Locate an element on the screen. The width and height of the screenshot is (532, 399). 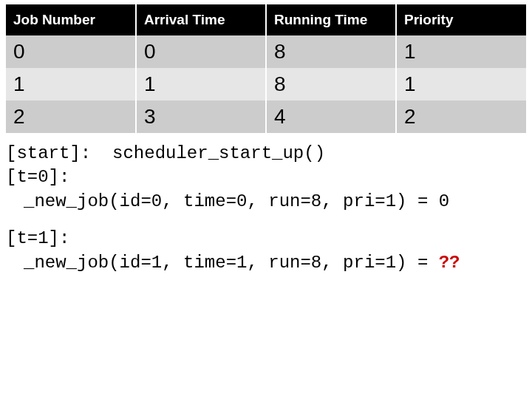
log-line-newjob1-text: _new_job(id=1, time=1, run=8, pri=1) = is located at coordinates (231, 263).